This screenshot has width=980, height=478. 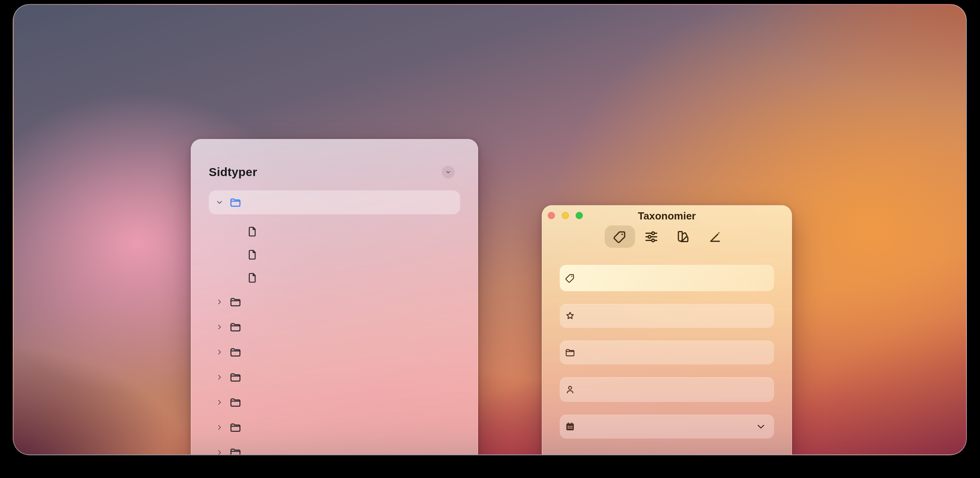 I want to click on sidtyper-header: Sidtyper, so click(x=335, y=172).